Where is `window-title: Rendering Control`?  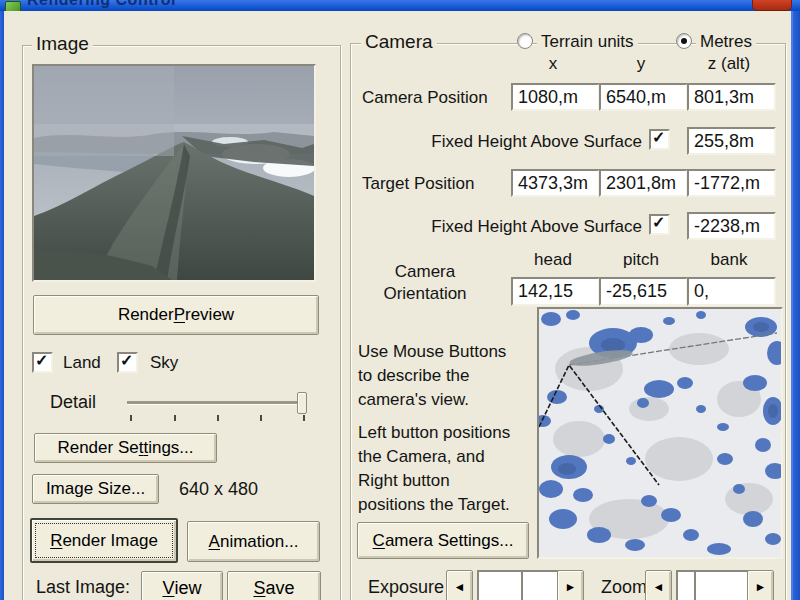
window-title: Rendering Control is located at coordinates (102, 4).